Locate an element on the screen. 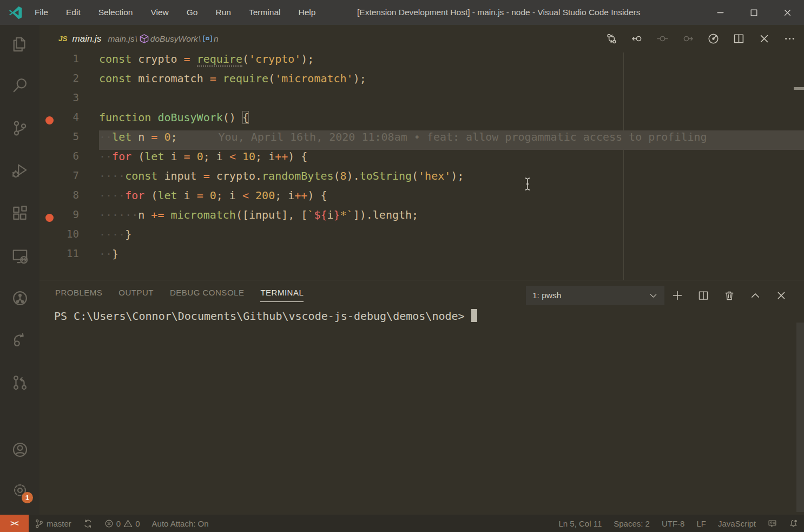  code-line-5: ··let n = 0;You, April 16th, 2020 11:08a… is located at coordinates (403, 140).